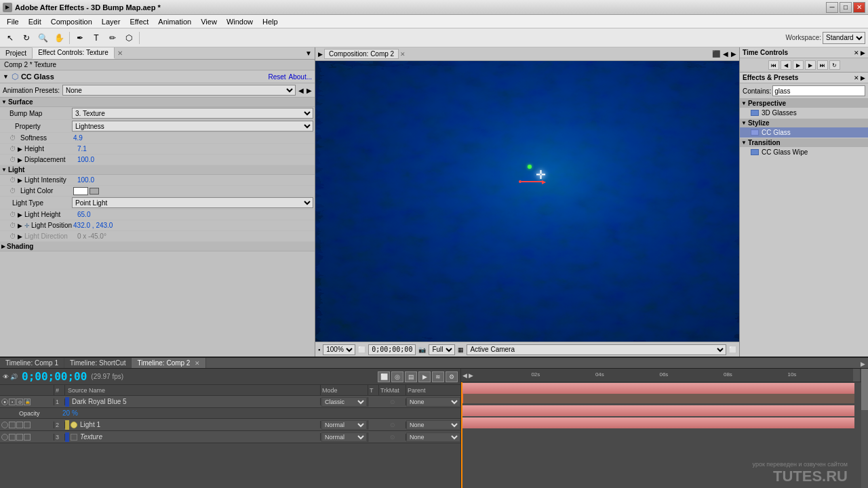 The height and width of the screenshot is (488, 868). What do you see at coordinates (433, 402) in the screenshot?
I see `layer-1-parent: None` at bounding box center [433, 402].